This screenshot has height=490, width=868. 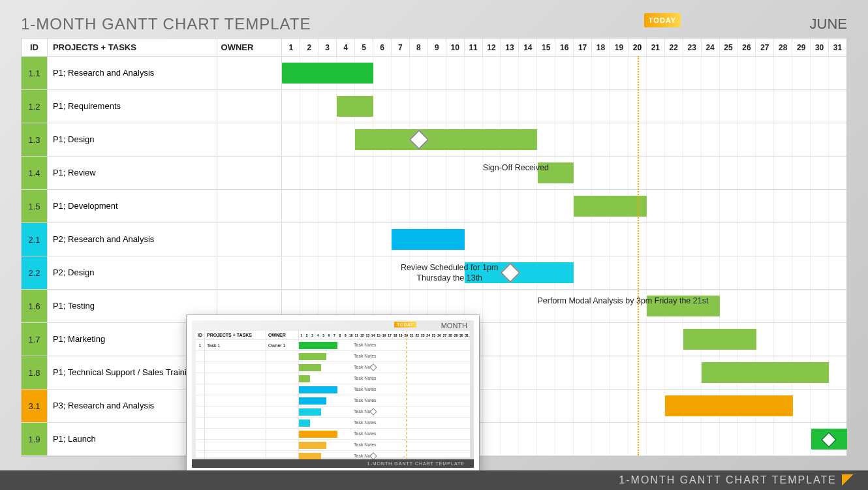 What do you see at coordinates (564, 173) in the screenshot?
I see `task-timeline-cell: Sign-Off Received` at bounding box center [564, 173].